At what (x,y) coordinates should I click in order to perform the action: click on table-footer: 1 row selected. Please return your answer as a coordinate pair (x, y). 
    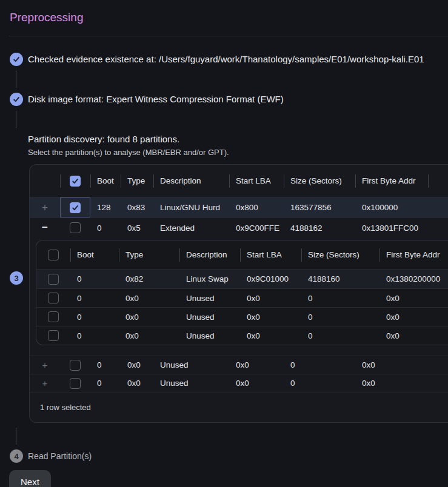
    Looking at the image, I should click on (239, 407).